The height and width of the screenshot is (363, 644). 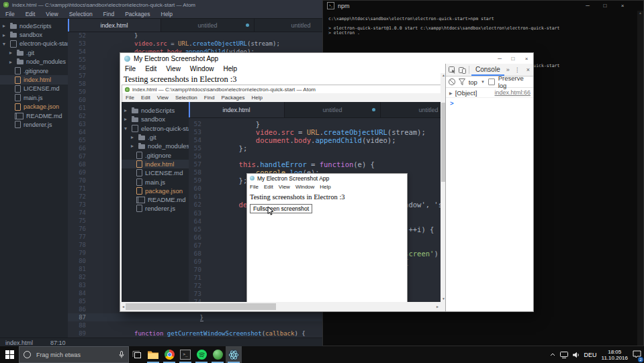 What do you see at coordinates (508, 70) in the screenshot?
I see `more-tabs-chevron-icon: »` at bounding box center [508, 70].